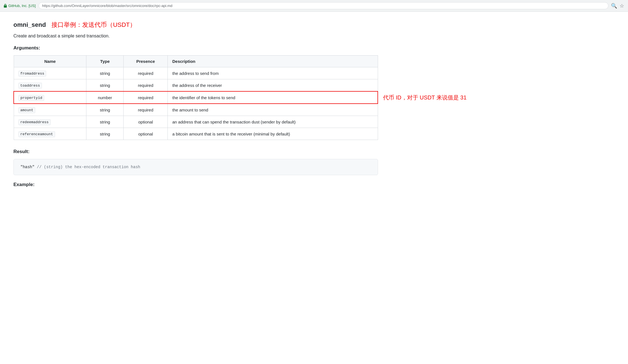 The image size is (628, 364). Describe the element at coordinates (146, 61) in the screenshot. I see `col-presence: Presence` at that location.